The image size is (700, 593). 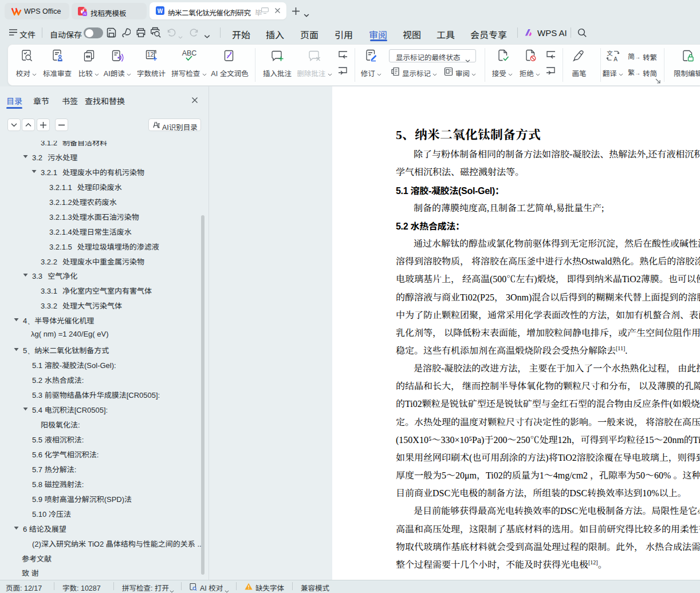 I want to click on svg-text: W, so click(x=160, y=11).